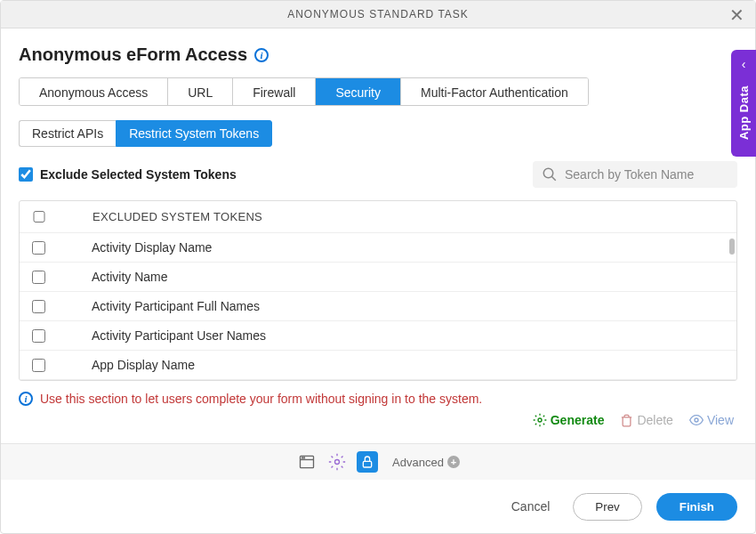 This screenshot has height=534, width=756. Describe the element at coordinates (646, 420) in the screenshot. I see `delete-button: Delete` at that location.